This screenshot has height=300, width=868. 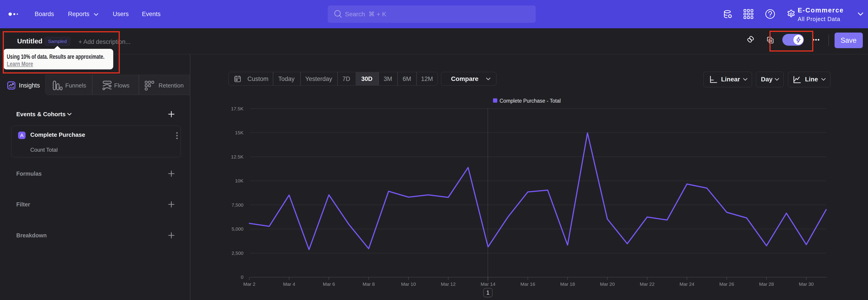 I want to click on svg-text: Mar 30, so click(x=806, y=284).